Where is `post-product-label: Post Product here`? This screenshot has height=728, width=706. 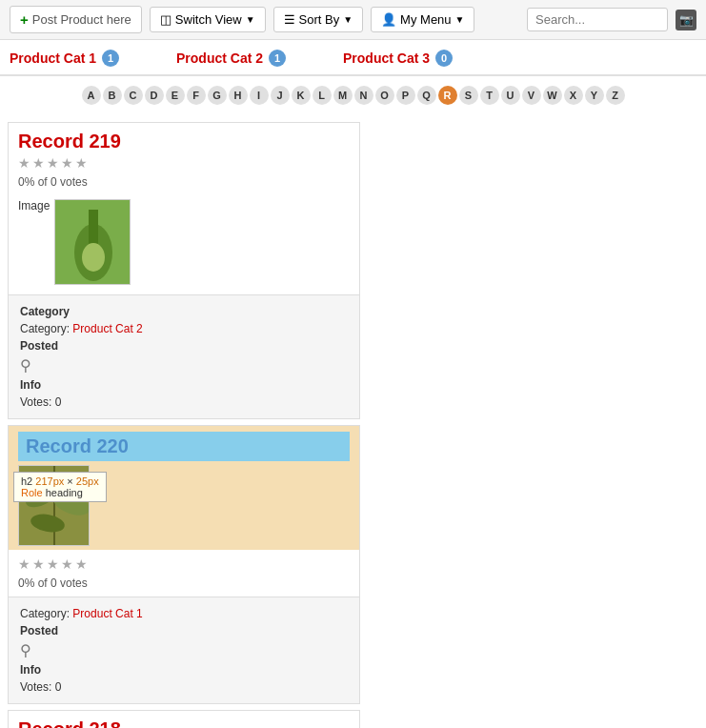 post-product-label: Post Product here is located at coordinates (82, 19).